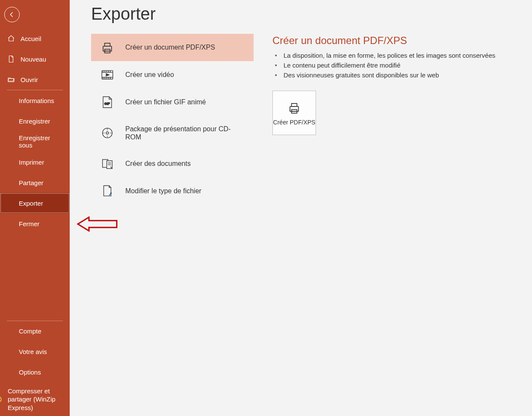 The width and height of the screenshot is (532, 416). Describe the element at coordinates (11, 80) in the screenshot. I see `open-folder-icon` at that location.